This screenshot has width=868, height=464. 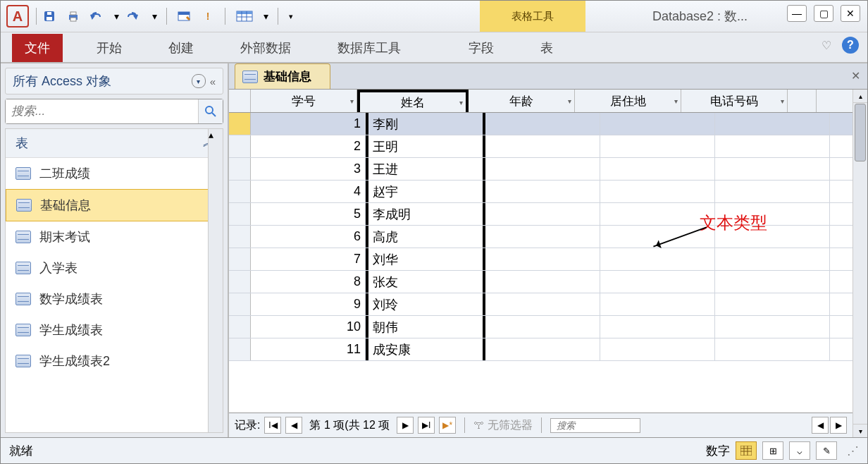 I want to click on refresh-button: !, so click(x=208, y=16).